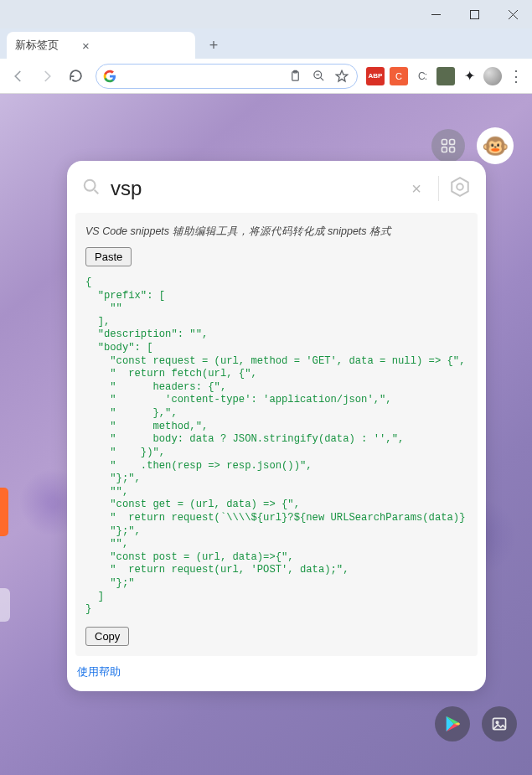  Describe the element at coordinates (99, 672) in the screenshot. I see `help-link: 使用帮助` at that location.